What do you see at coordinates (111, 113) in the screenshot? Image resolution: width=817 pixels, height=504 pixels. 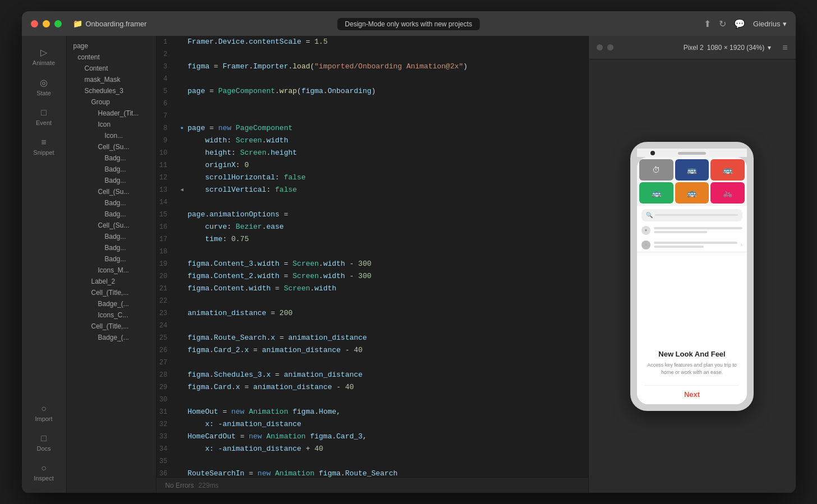 I see `tree-item-header: Header_(Tit...` at bounding box center [111, 113].